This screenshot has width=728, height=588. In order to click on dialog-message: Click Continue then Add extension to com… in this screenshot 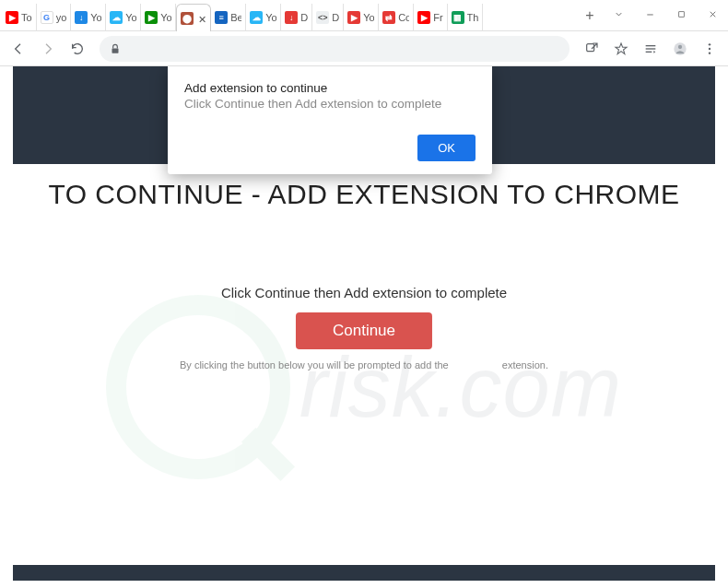, I will do `click(330, 103)`.